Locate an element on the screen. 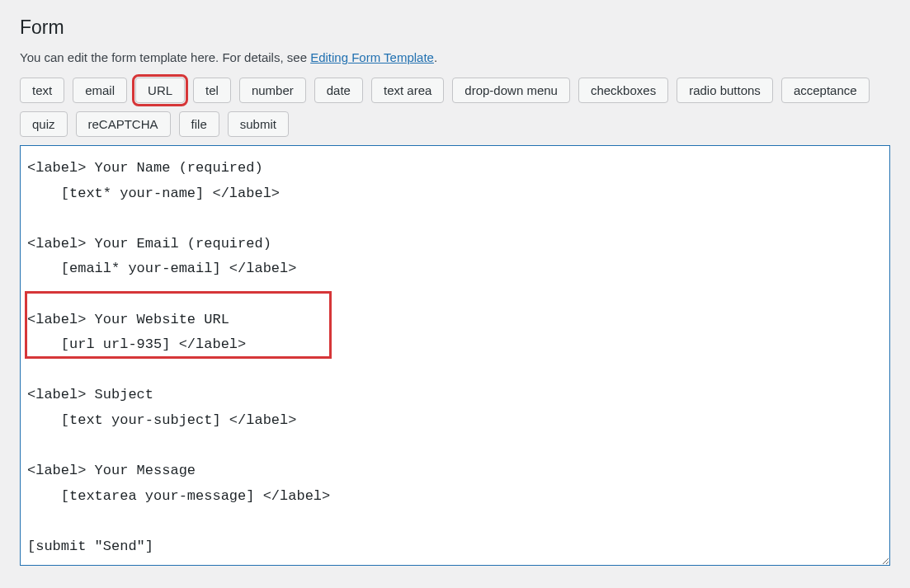 This screenshot has width=910, height=588. tag-button-url: URL is located at coordinates (160, 91).